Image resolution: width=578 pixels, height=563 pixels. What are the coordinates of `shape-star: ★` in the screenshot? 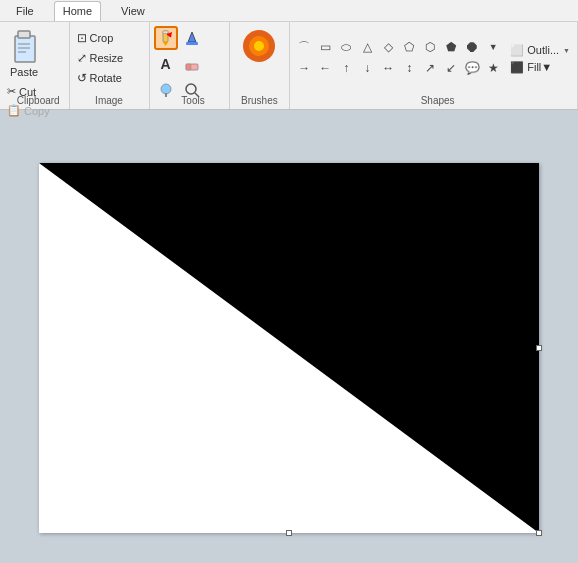 It's located at (493, 68).